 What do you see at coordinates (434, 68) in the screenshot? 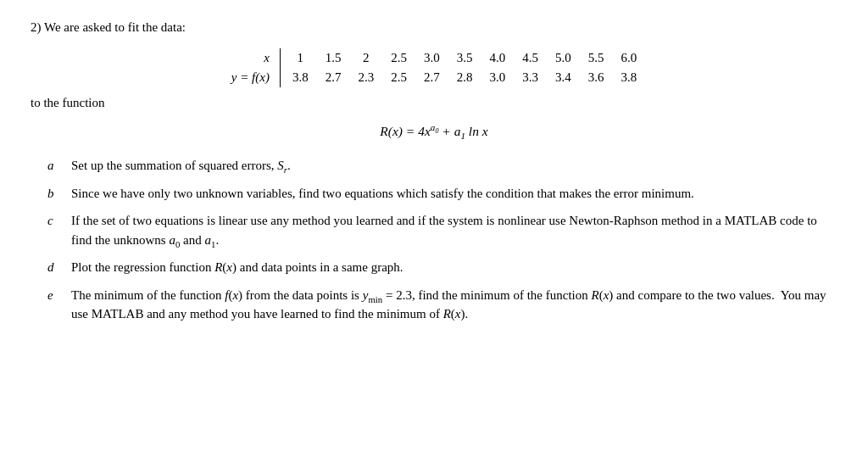
I see `data-table: x 1 1.5 2 2.5 3.0 3.5 4.0 4.5 5.0 5.5 6.…` at bounding box center [434, 68].